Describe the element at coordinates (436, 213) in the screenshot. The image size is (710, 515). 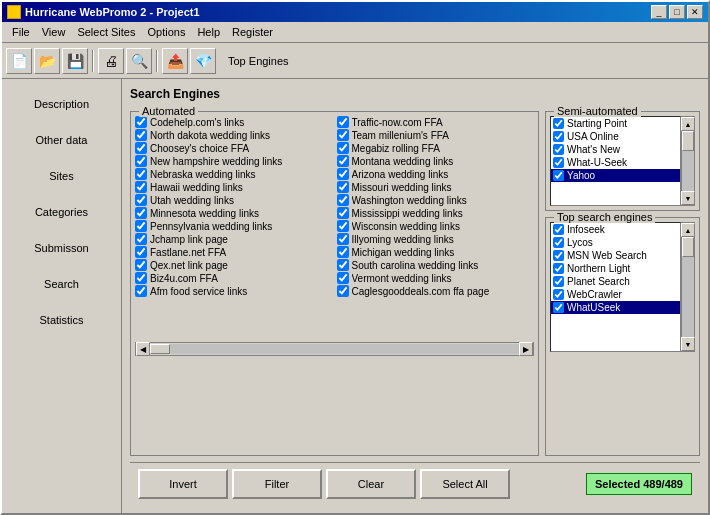
I see `automated-item: Mississippi wedding links` at that location.